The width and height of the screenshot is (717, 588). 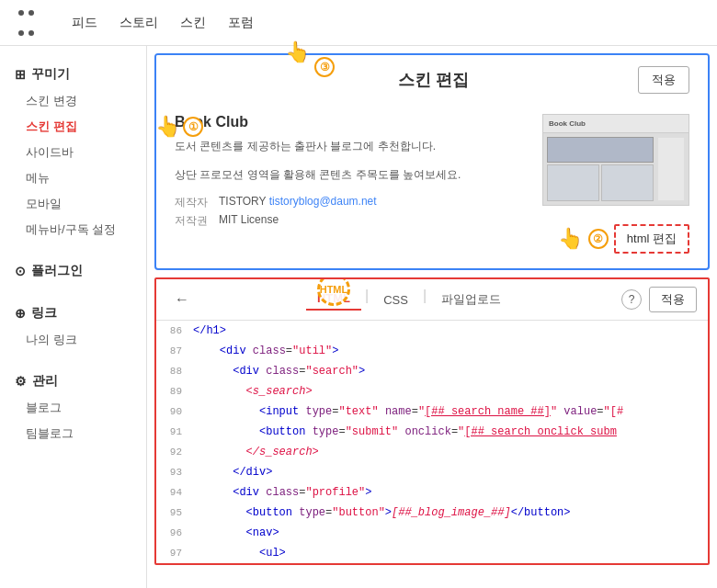 What do you see at coordinates (20, 313) in the screenshot?
I see `link-icon: ⊕` at bounding box center [20, 313].